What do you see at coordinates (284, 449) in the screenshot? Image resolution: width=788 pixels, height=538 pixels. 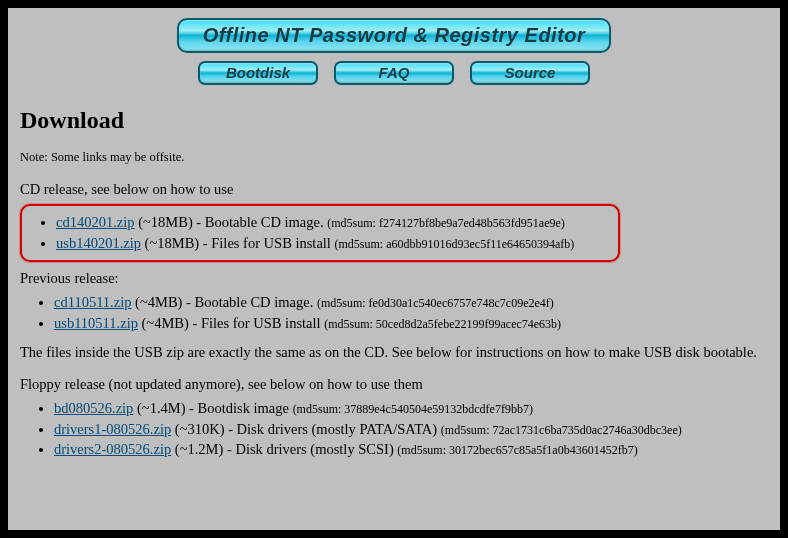 I see `floppy-d2-desc: (~1.2M) - Disk drivers (mostly SCSI)` at bounding box center [284, 449].